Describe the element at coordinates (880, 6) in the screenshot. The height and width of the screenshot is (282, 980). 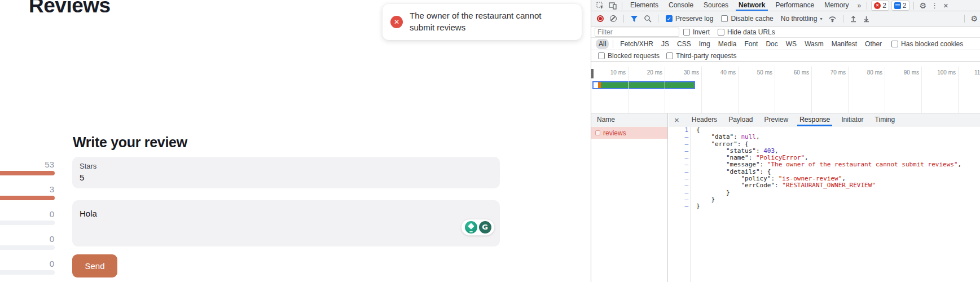
I see `error-count-badge: ✕ 2` at that location.